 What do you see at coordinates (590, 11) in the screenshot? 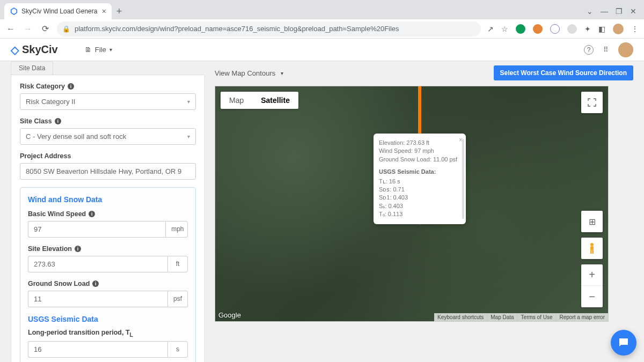
I see `chevron-down-icon: ⌄` at bounding box center [590, 11].